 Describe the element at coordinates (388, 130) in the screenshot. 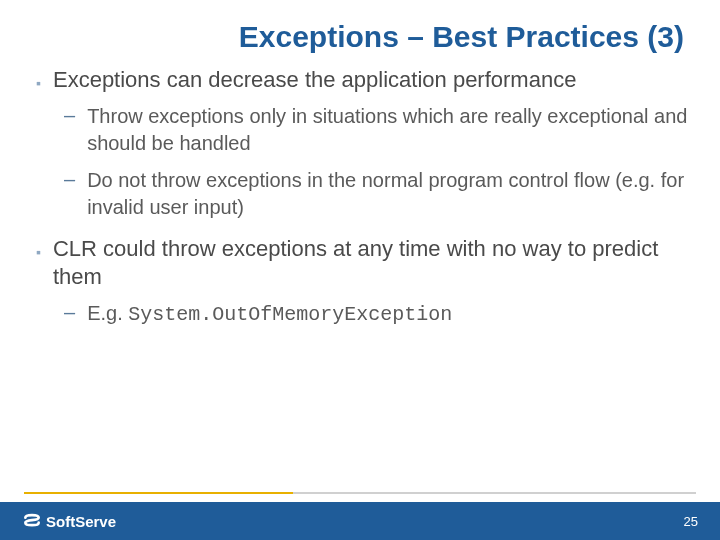

I see `bullet-text: Throw exceptions only in situations whic…` at that location.